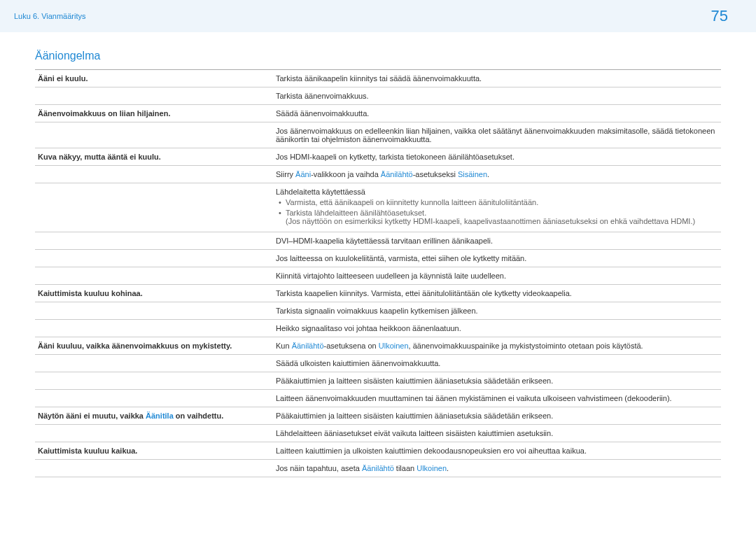  I want to click on table-row: Heikko signaalitaso voi johtaa heikkoon …, so click(378, 329).